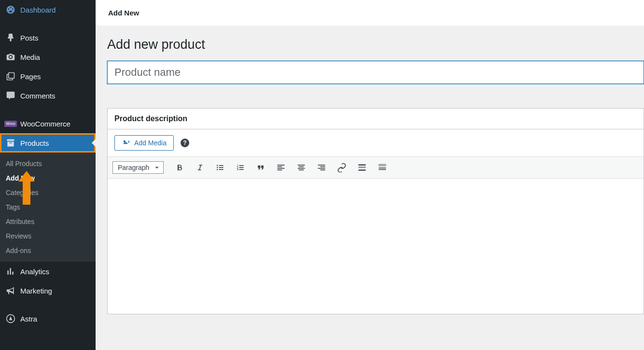 The height and width of the screenshot is (350, 644). I want to click on submenu-addons: Add-ons, so click(48, 251).